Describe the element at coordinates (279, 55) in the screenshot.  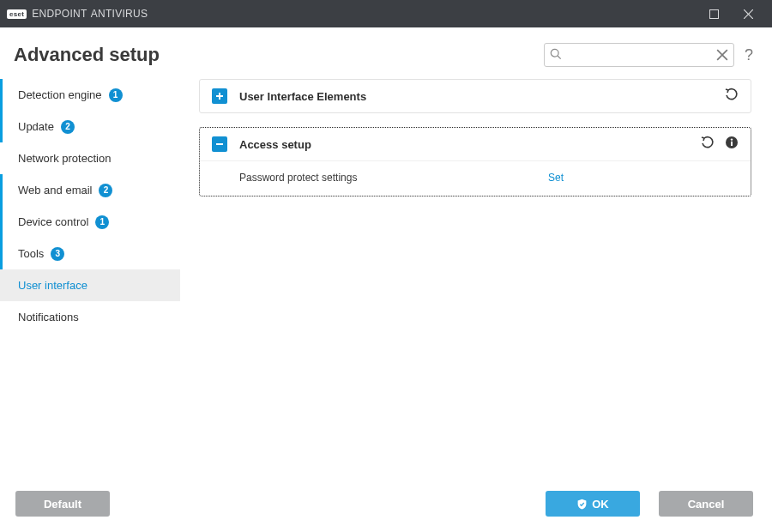
I see `page-title: Advanced setup` at that location.